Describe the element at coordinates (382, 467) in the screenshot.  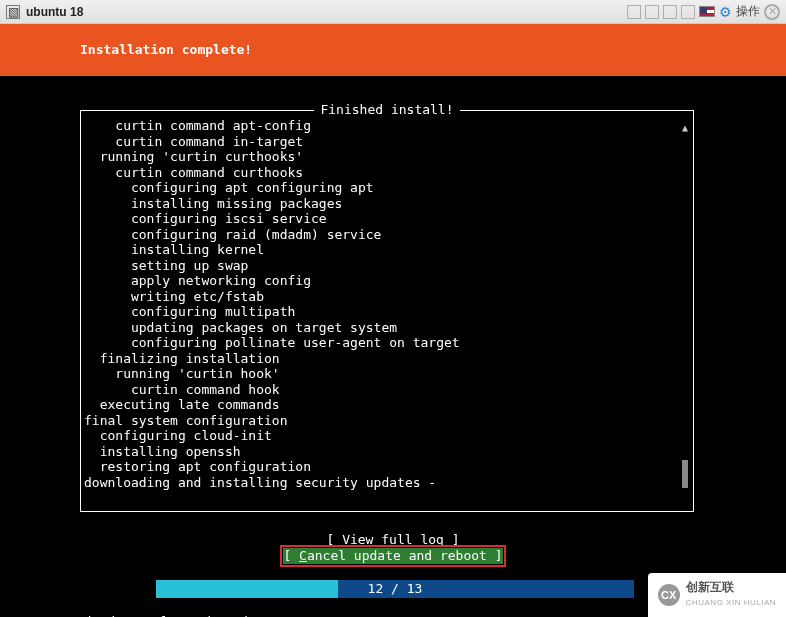
I see `log-line: restoring apt configuration` at that location.